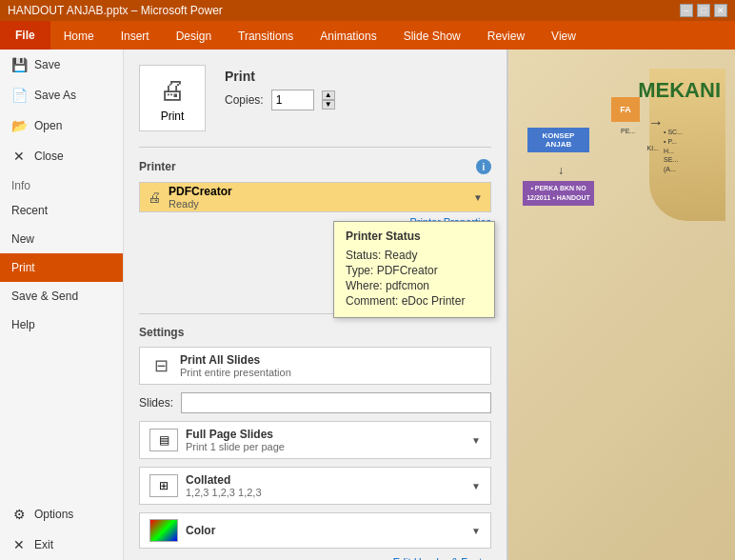  I want to click on tooltip-title: Printer Status, so click(414, 236).